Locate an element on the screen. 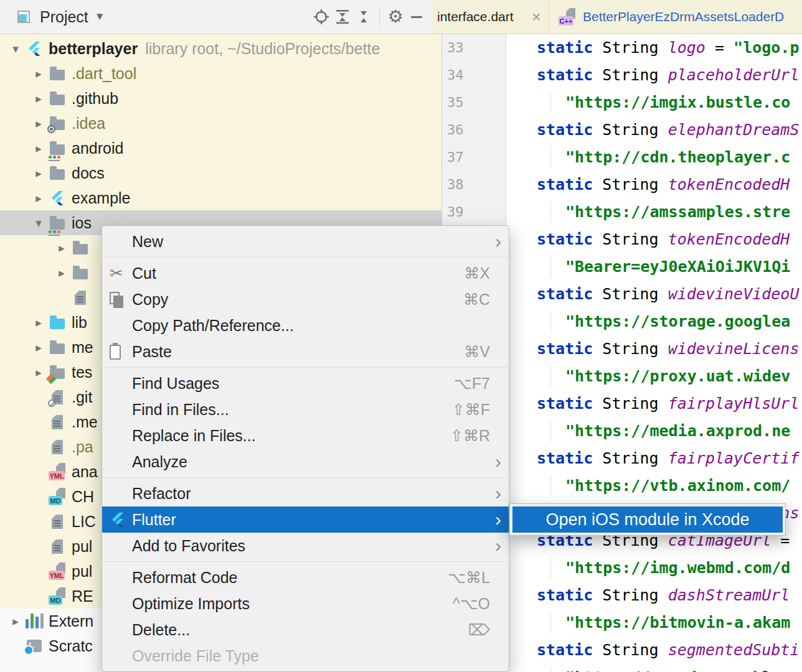 This screenshot has width=802, height=672. menu-item-find-in-files: Find in Files...⇧⌘F is located at coordinates (305, 409).